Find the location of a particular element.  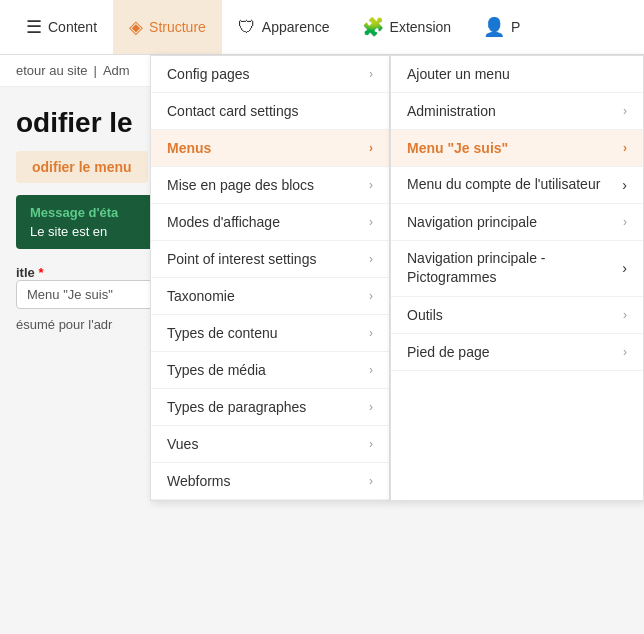

structure-icon: ◈ is located at coordinates (136, 27).